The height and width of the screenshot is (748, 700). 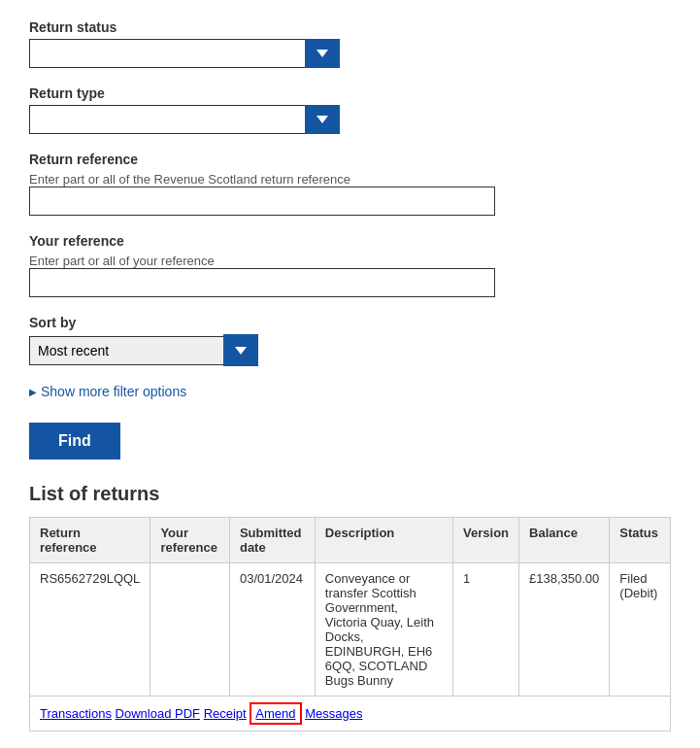 What do you see at coordinates (90, 629) in the screenshot?
I see `cell-return-reference: RS6562729LQQL` at bounding box center [90, 629].